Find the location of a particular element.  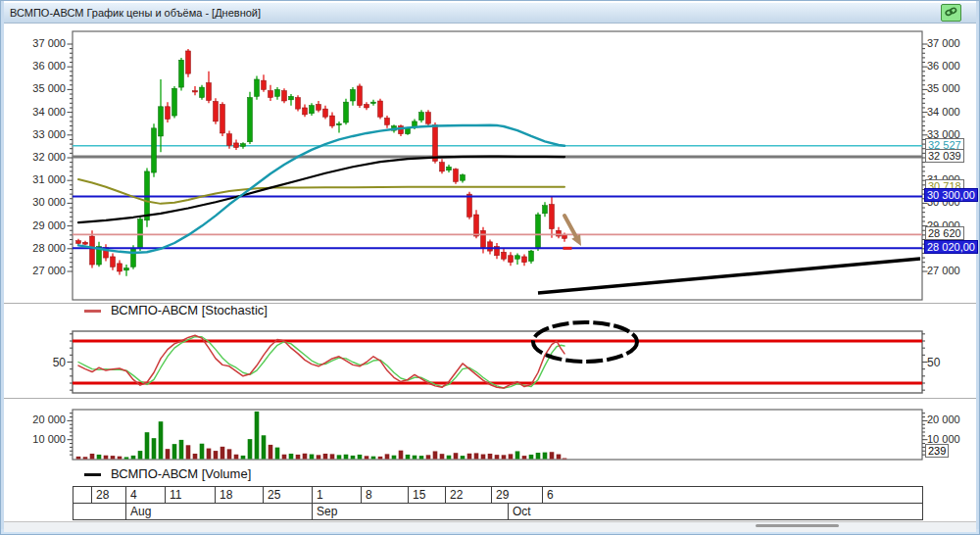

last-price-tick is located at coordinates (568, 249).